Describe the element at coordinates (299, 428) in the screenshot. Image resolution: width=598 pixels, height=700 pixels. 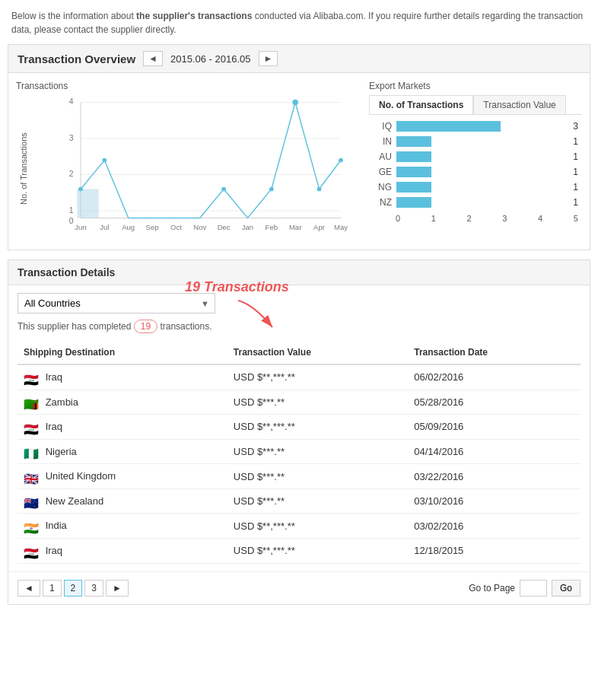
I see `table-row: 🇮🇶 Iraq USD $**,***.** 05/09/2016` at that location.